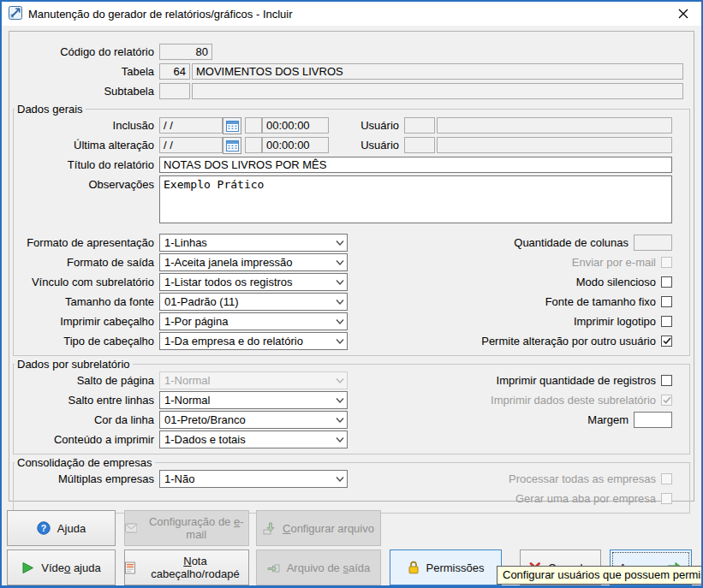  Describe the element at coordinates (666, 341) in the screenshot. I see `permite-alteracao-checkbox` at that location.